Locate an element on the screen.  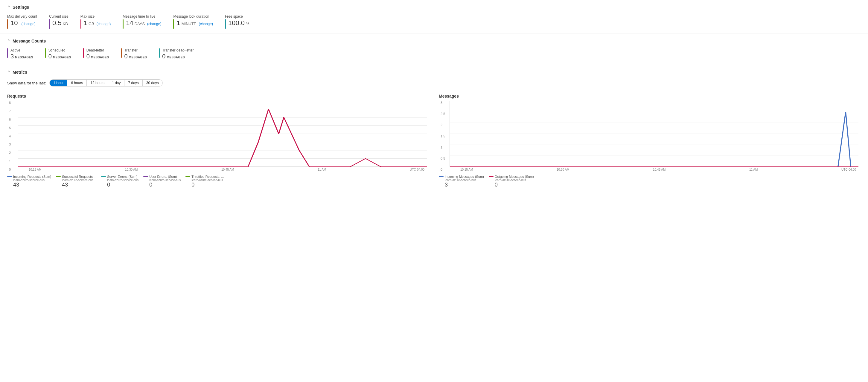
setting-change-0: (change) is located at coordinates (28, 24).